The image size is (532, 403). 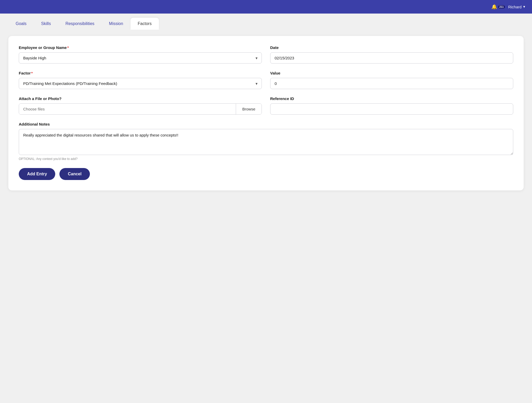 I want to click on notes-section: Additional Notes Really appreciated the …, so click(x=266, y=141).